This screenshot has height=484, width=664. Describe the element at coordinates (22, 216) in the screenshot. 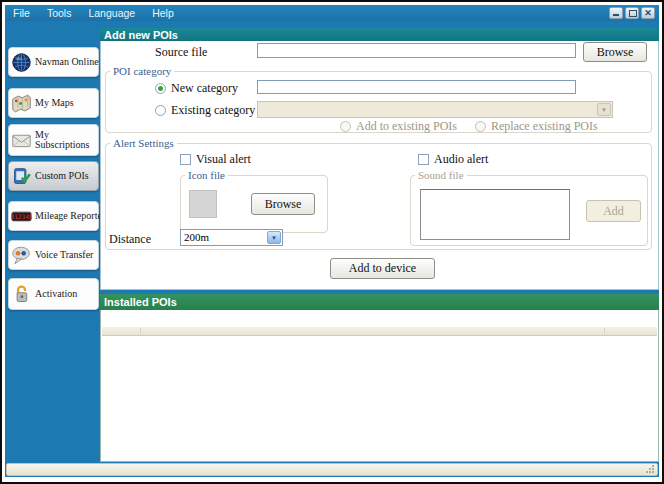

I see `svg-text: 012345` at that location.